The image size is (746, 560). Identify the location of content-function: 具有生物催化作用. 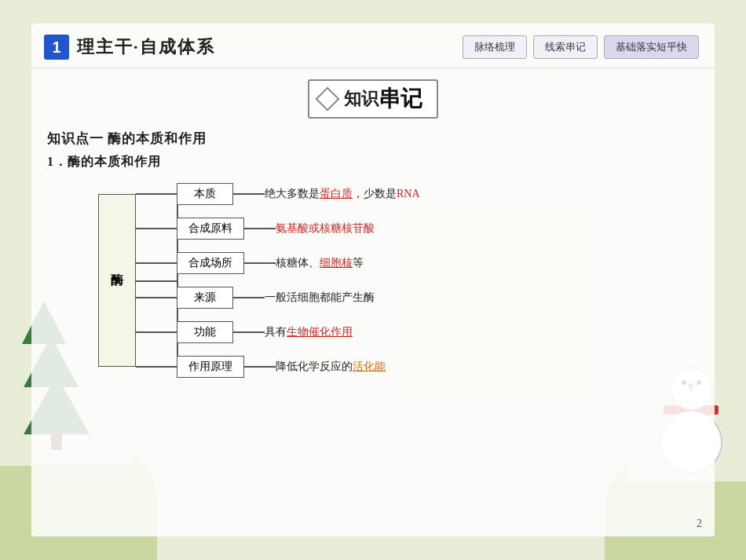
(309, 332).